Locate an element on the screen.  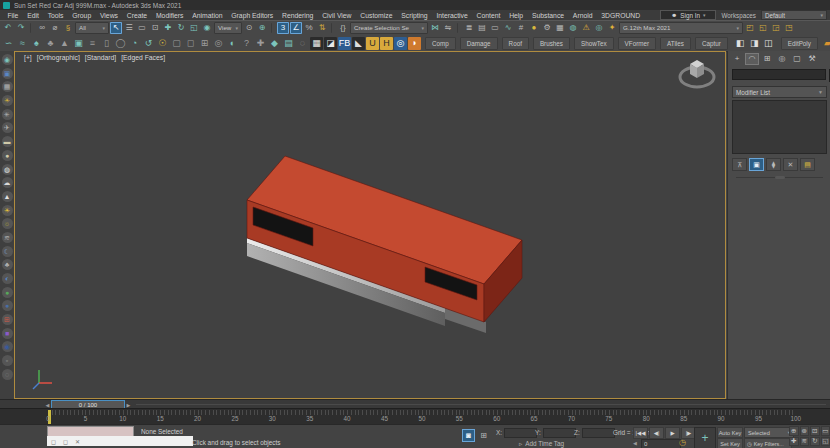
snow-preset-icon: ✳ is located at coordinates (8, 114).